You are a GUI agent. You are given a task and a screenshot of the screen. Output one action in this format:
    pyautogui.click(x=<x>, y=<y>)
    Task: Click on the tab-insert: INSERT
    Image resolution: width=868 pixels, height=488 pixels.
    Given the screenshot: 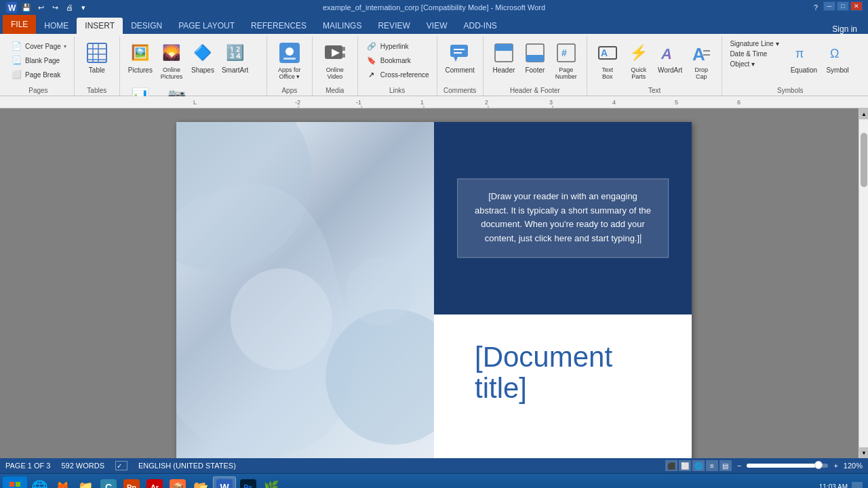 What is the action you would take?
    pyautogui.click(x=100, y=26)
    